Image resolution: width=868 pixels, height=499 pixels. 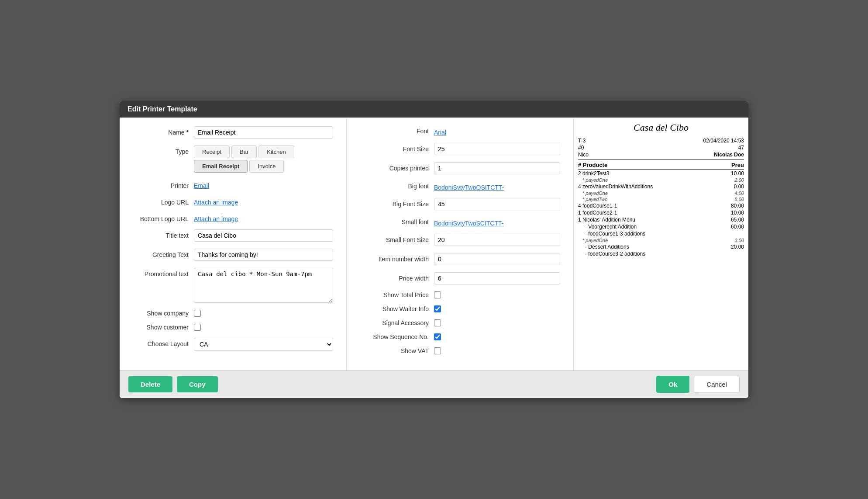 I want to click on big-font-size-input, so click(x=497, y=204).